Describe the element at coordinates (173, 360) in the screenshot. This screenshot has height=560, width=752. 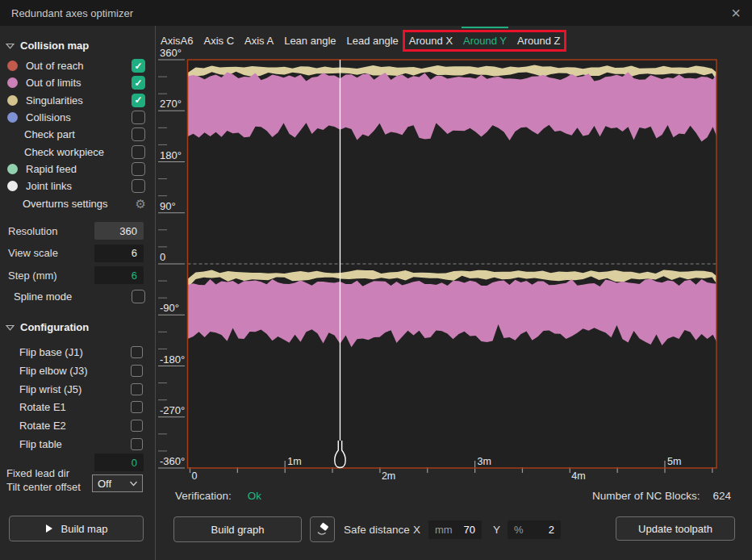
I see `svg-text: -180°` at that location.